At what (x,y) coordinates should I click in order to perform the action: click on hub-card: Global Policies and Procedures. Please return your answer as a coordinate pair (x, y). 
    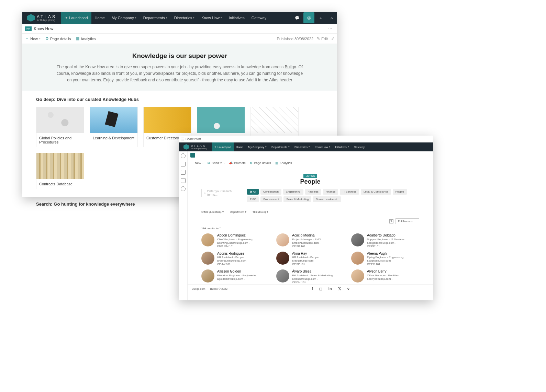
    Looking at the image, I should click on (60, 127).